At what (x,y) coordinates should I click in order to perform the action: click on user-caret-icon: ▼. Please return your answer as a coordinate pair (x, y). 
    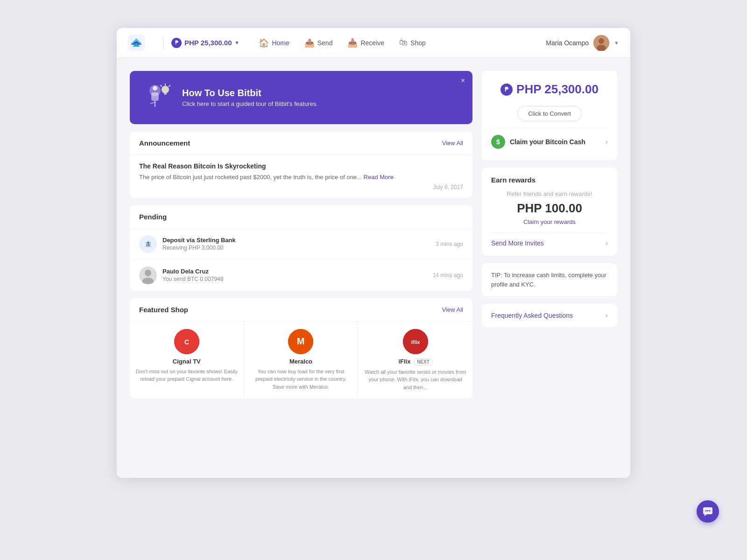
    Looking at the image, I should click on (616, 43).